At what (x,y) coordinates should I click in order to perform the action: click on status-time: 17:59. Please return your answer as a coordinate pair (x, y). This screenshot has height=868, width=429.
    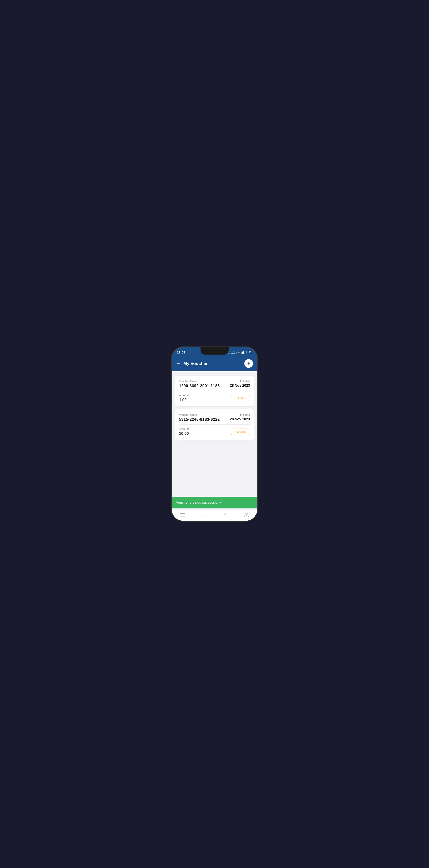
    Looking at the image, I should click on (181, 352).